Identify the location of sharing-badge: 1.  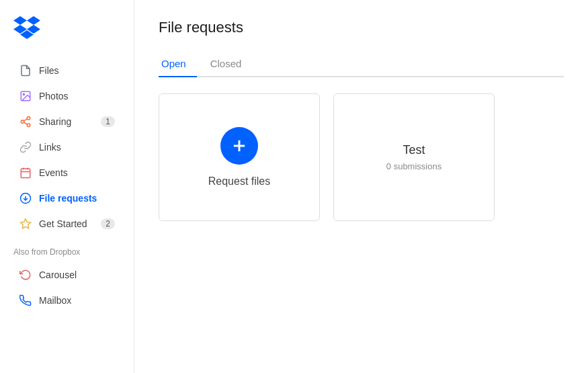
(108, 122).